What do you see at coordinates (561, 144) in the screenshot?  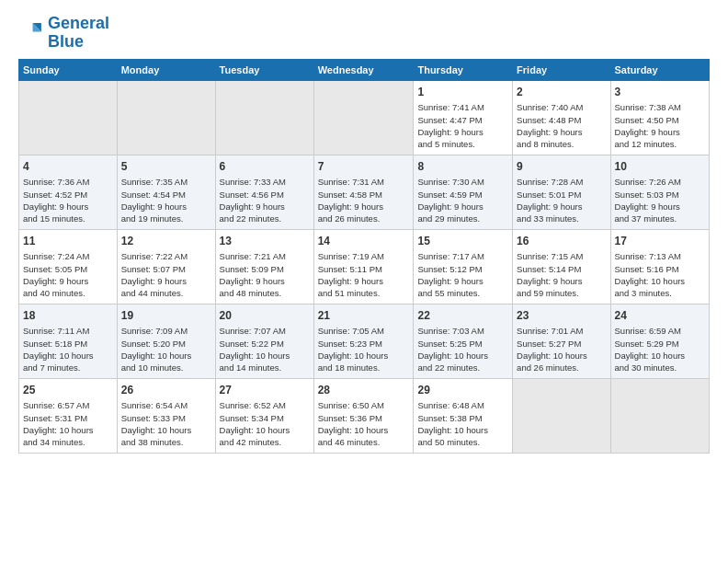 I see `cell-content-line: and 8 minutes.` at bounding box center [561, 144].